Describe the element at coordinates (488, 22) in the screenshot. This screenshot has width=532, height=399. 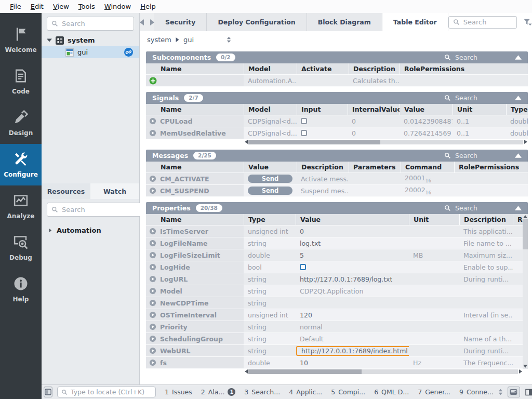
I see `editor-search-input` at that location.